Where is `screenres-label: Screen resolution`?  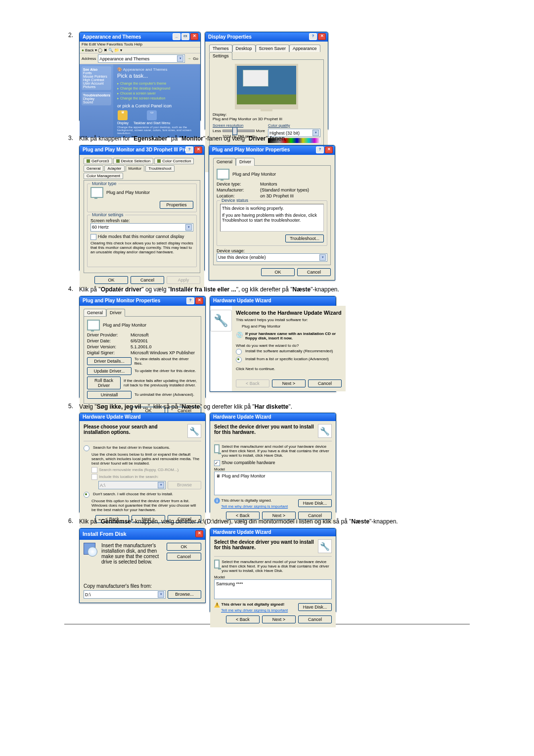 screenres-label: Screen resolution is located at coordinates (239, 126).